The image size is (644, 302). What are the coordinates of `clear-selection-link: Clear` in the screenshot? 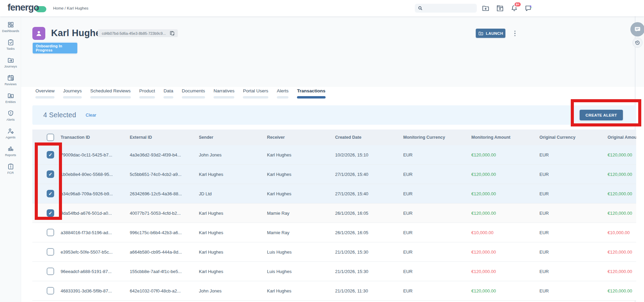 It's located at (91, 115).